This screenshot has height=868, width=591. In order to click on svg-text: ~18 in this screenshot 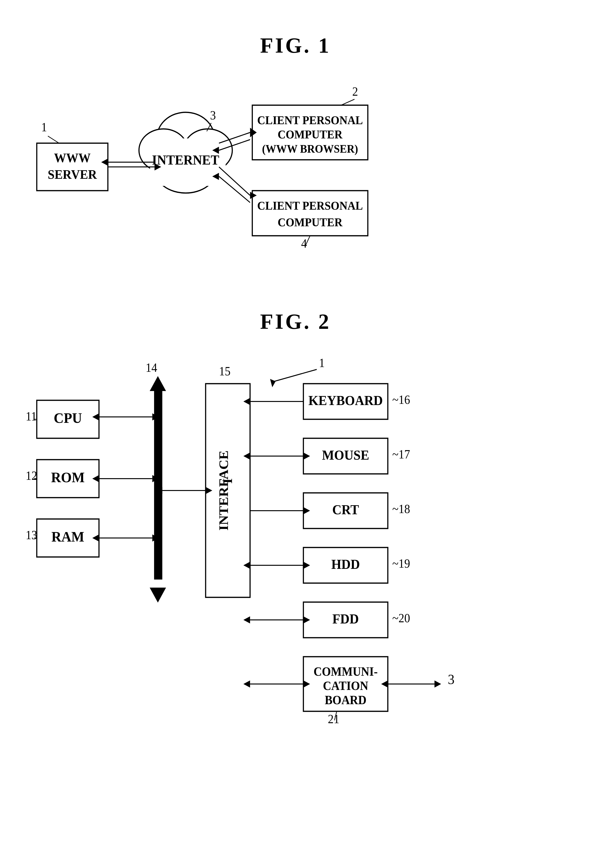, I will do `click(401, 509)`.